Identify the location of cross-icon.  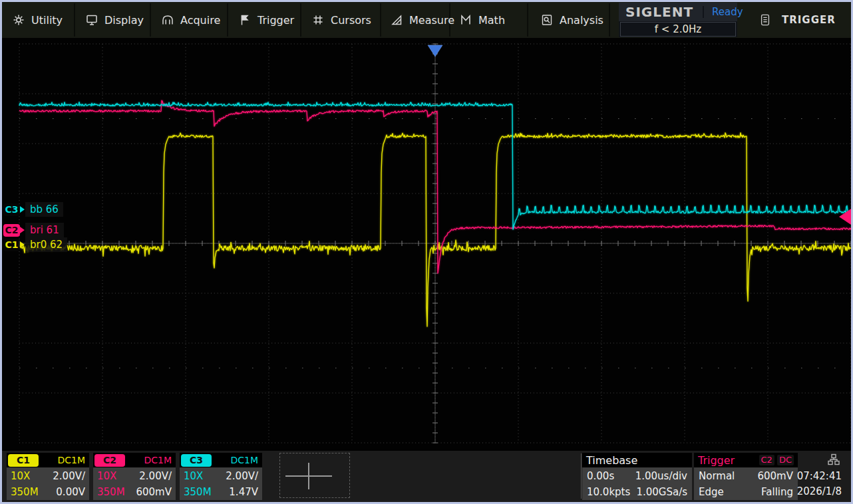
(309, 476).